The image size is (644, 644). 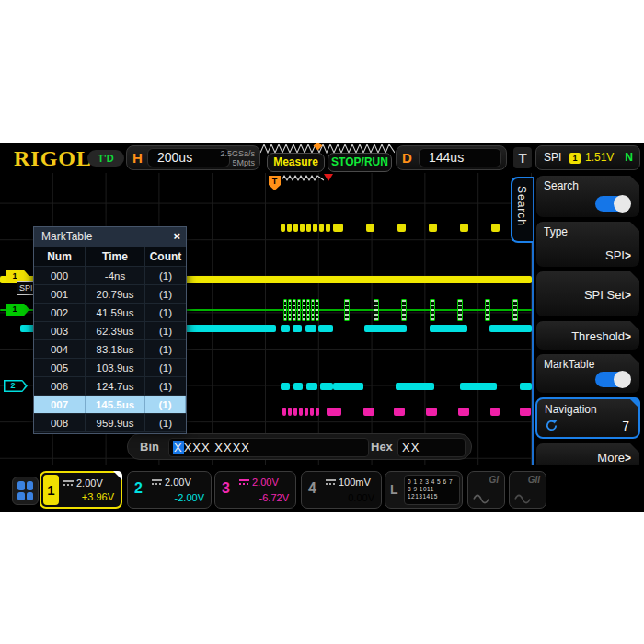 What do you see at coordinates (26, 491) in the screenshot?
I see `menu-grid-icon` at bounding box center [26, 491].